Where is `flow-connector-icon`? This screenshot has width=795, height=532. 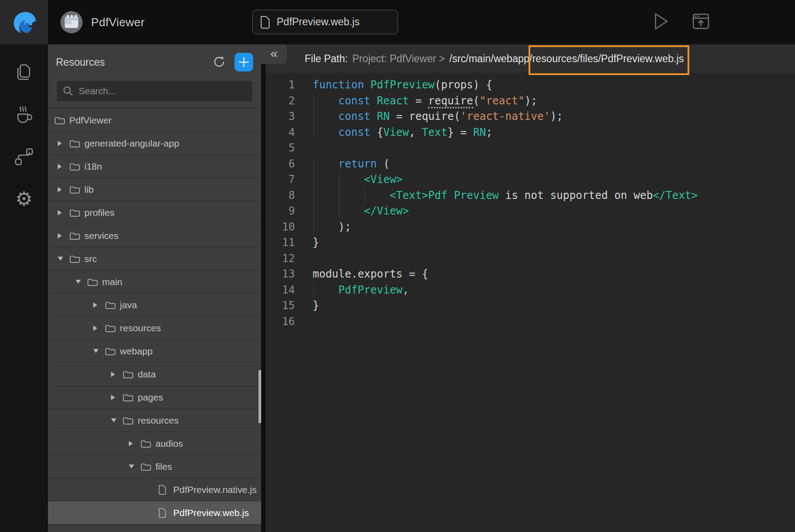
flow-connector-icon is located at coordinates (24, 157).